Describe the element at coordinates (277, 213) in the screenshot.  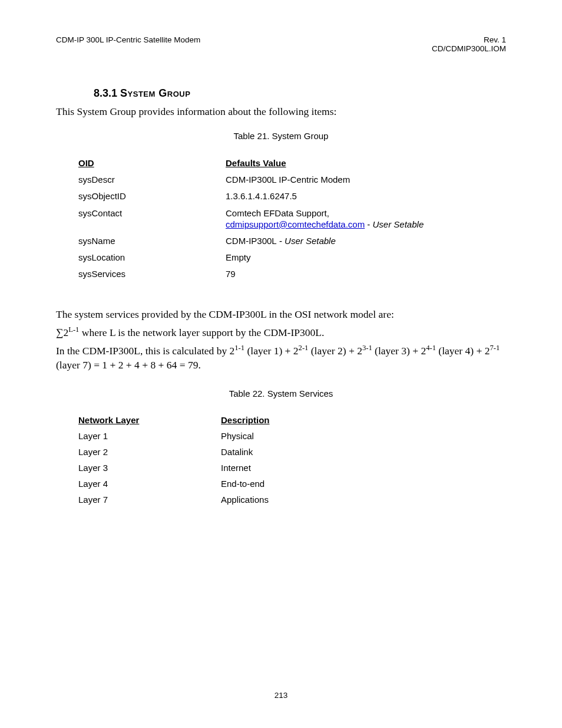
I see `contact-prefix: Comtech EFData Support,` at that location.